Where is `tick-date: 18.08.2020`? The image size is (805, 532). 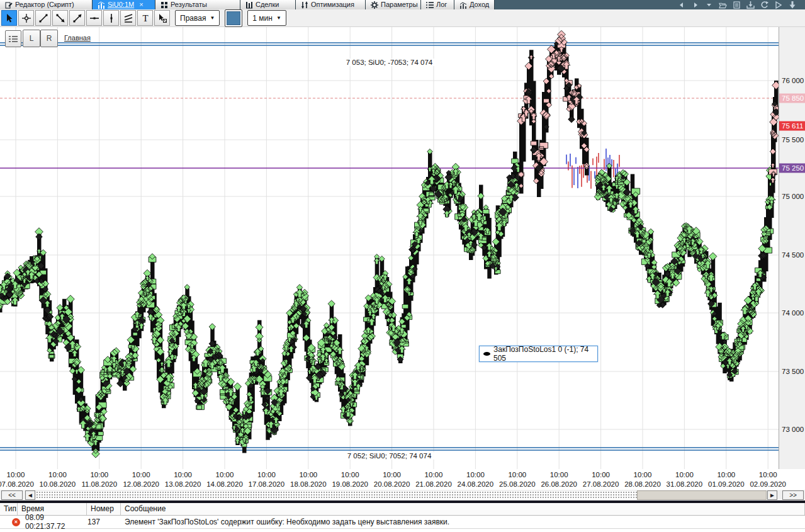 tick-date: 18.08.2020 is located at coordinates (308, 485).